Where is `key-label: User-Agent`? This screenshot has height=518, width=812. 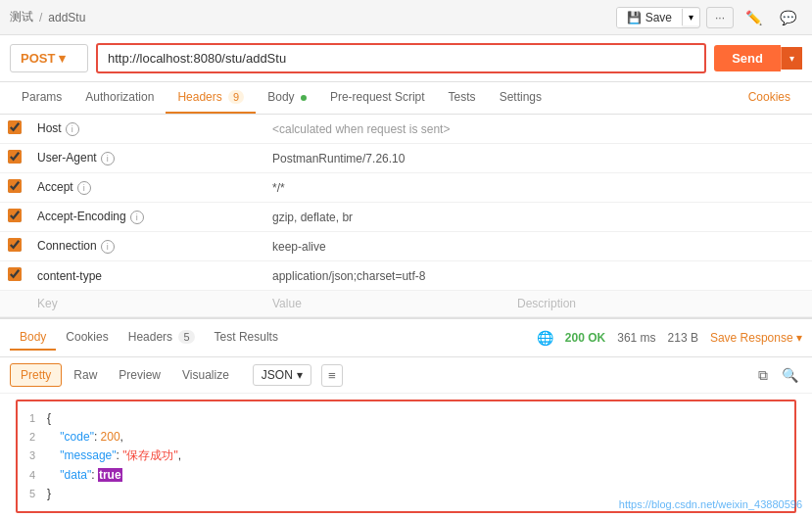
key-label: User-Agent is located at coordinates (67, 158).